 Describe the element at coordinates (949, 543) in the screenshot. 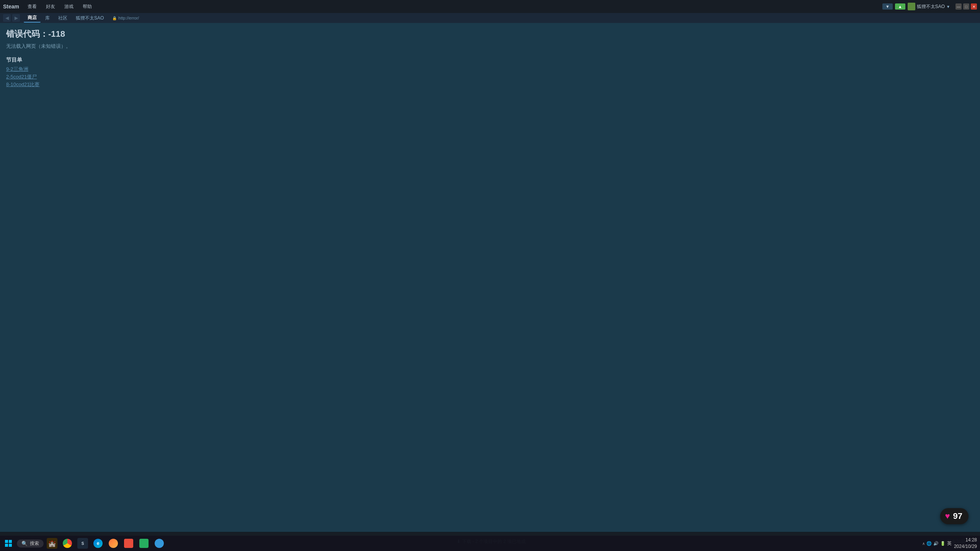

I see `lang-indicator: 英` at that location.